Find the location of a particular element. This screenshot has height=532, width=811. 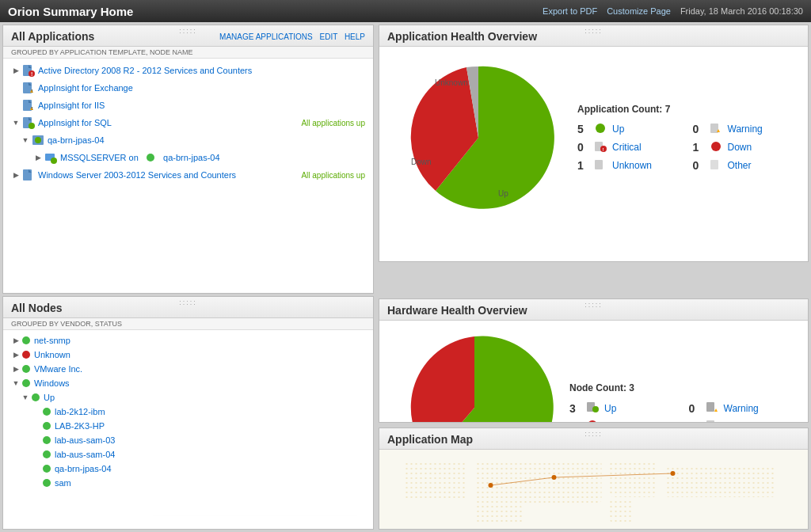

list-item: ▶ MSSQLSERVER on qa-brn-jpas-04 is located at coordinates (188, 158).